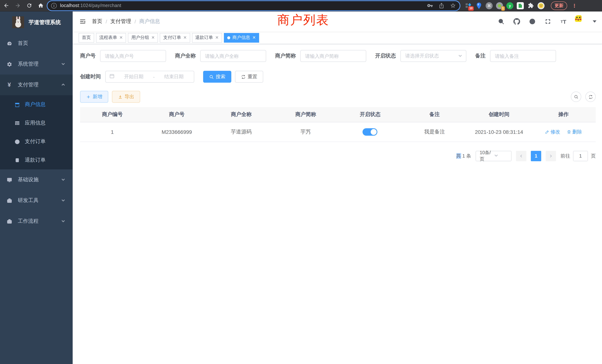 The image size is (602, 364). What do you see at coordinates (595, 21) in the screenshot?
I see `avatar-caret-icon` at bounding box center [595, 21].